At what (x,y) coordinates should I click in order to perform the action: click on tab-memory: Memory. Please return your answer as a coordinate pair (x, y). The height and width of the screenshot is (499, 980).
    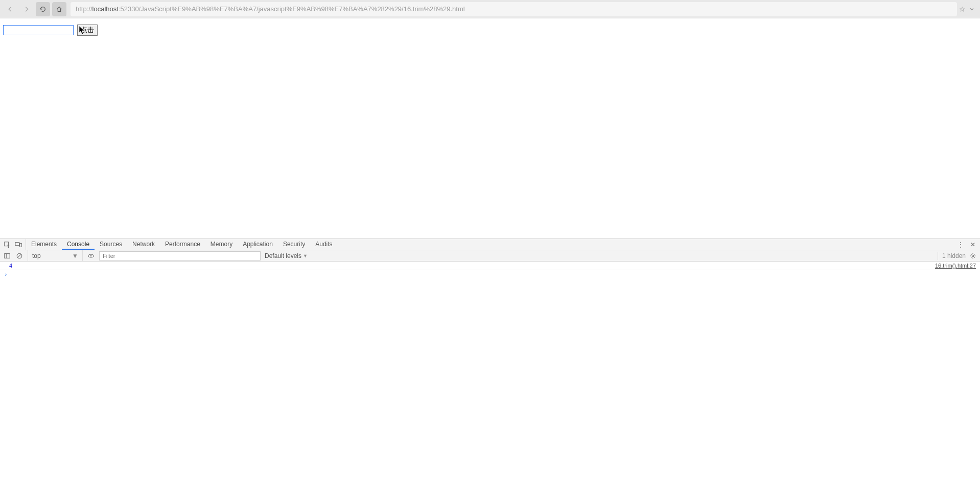
    Looking at the image, I should click on (222, 244).